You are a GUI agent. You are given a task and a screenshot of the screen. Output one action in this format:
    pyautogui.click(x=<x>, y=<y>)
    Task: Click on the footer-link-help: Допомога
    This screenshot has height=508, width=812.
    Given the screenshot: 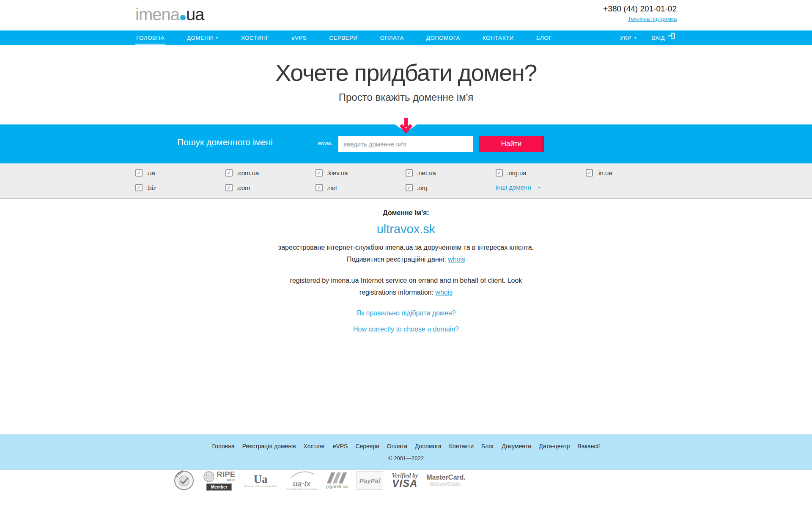 What is the action you would take?
    pyautogui.click(x=428, y=446)
    